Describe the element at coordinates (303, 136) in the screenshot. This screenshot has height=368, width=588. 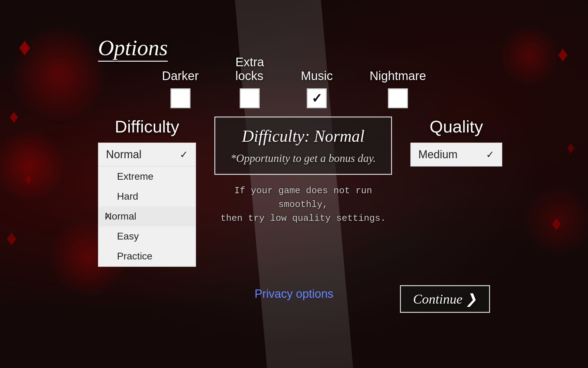
I see `difficulty-box-title: Difficulty: Normal` at that location.